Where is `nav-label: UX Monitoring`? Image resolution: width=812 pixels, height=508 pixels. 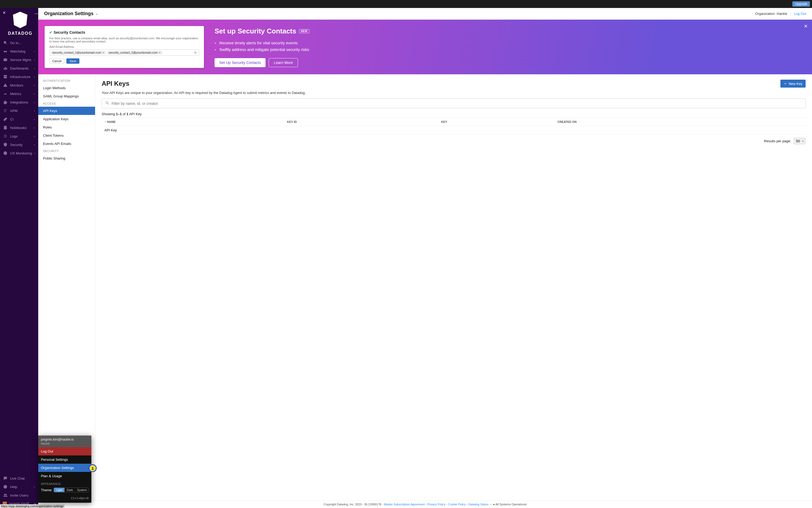
nav-label: UX Monitoring is located at coordinates (21, 153).